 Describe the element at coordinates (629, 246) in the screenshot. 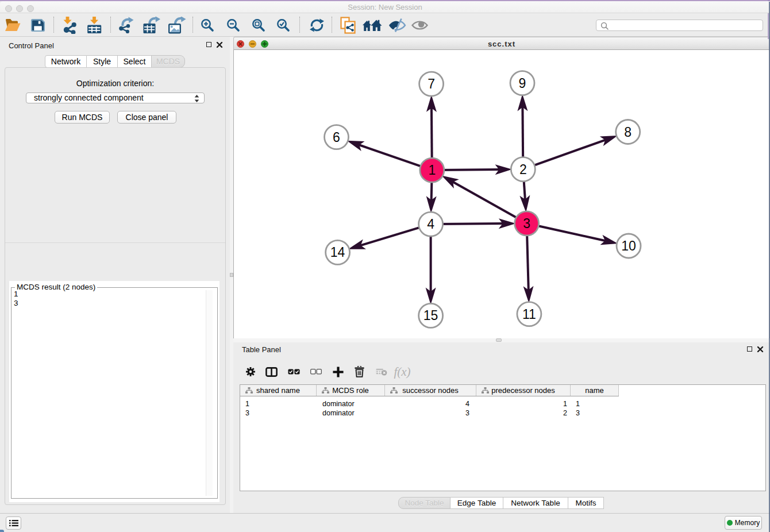

I see `svg-text: 10` at that location.